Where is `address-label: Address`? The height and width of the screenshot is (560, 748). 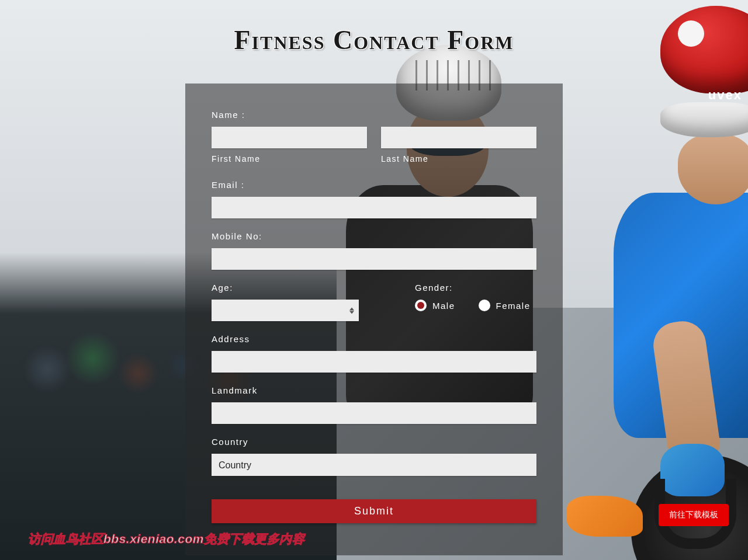
address-label: Address is located at coordinates (374, 339).